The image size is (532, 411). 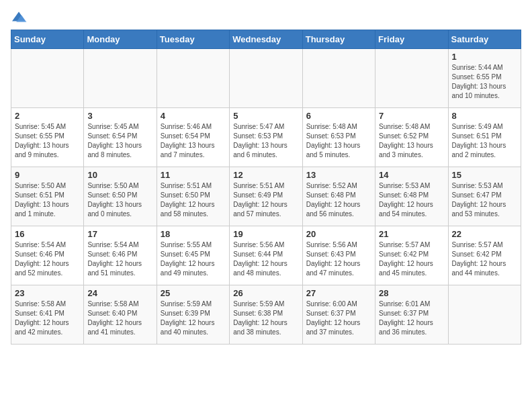 What do you see at coordinates (47, 116) in the screenshot?
I see `day-number: 2` at bounding box center [47, 116].